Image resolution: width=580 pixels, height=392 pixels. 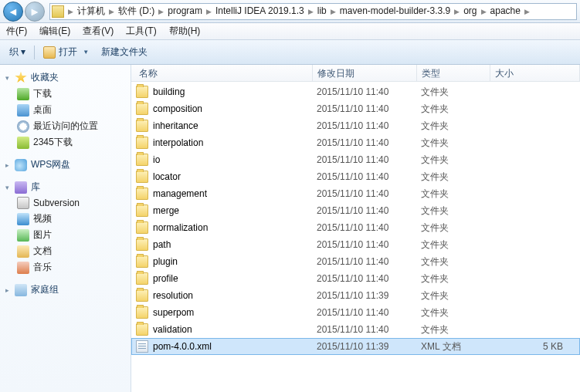 What do you see at coordinates (23, 219) in the screenshot?
I see `video-icon` at bounding box center [23, 219].